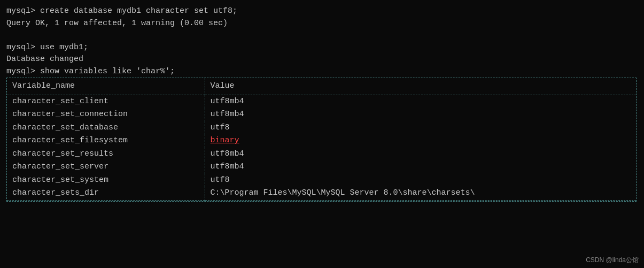 The height and width of the screenshot is (268, 644). Describe the element at coordinates (106, 167) in the screenshot. I see `var-name-6: character_set_server` at that location.